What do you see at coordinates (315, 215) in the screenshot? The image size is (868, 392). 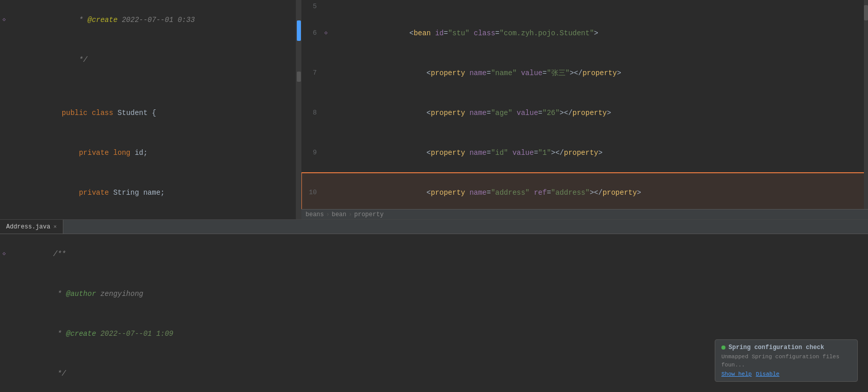 I see `breadcrumb-beans: beans` at bounding box center [315, 215].